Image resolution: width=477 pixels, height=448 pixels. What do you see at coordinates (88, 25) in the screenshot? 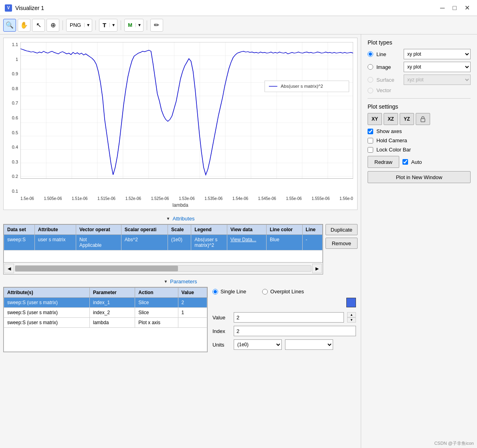
I see `png-dropdown-arrow: ▼` at bounding box center [88, 25].